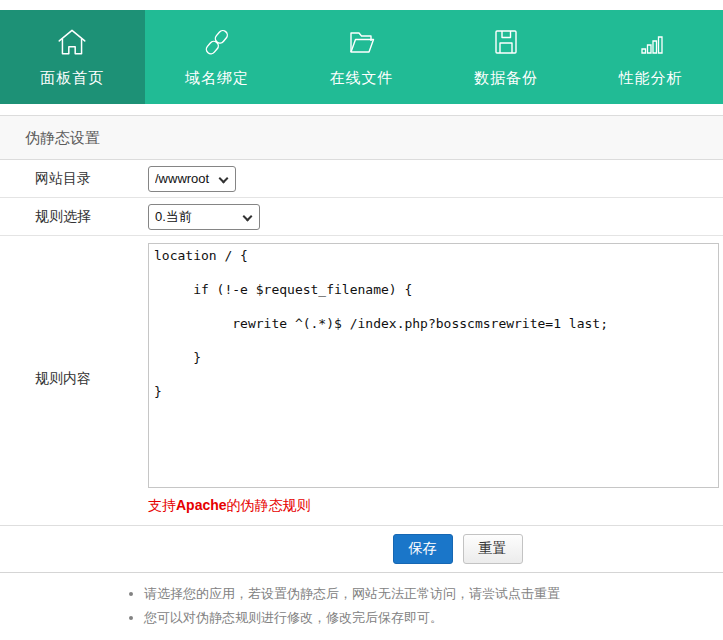  Describe the element at coordinates (493, 549) in the screenshot. I see `reset-button: 重置` at that location.